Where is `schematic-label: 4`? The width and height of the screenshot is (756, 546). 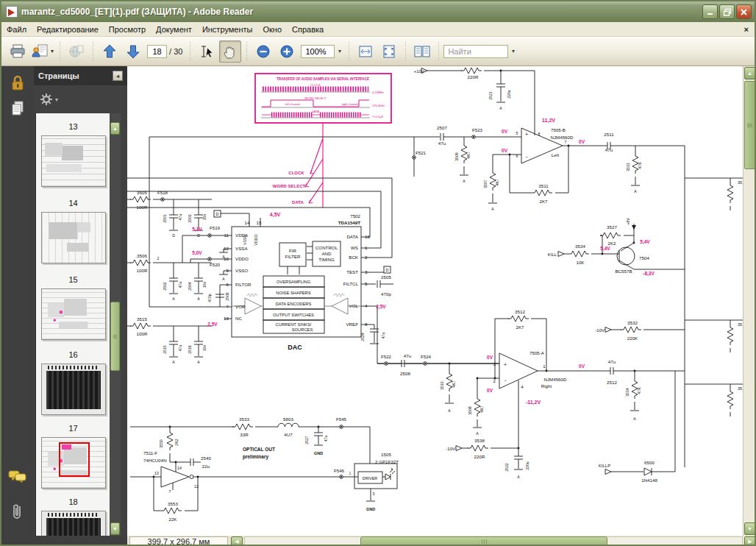
schematic-label: 4 is located at coordinates (366, 306).